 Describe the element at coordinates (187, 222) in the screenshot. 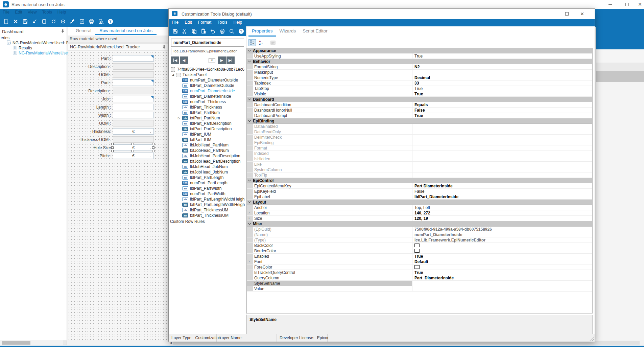

I see `custom-row-rules-link: Custom Row Rules` at that location.